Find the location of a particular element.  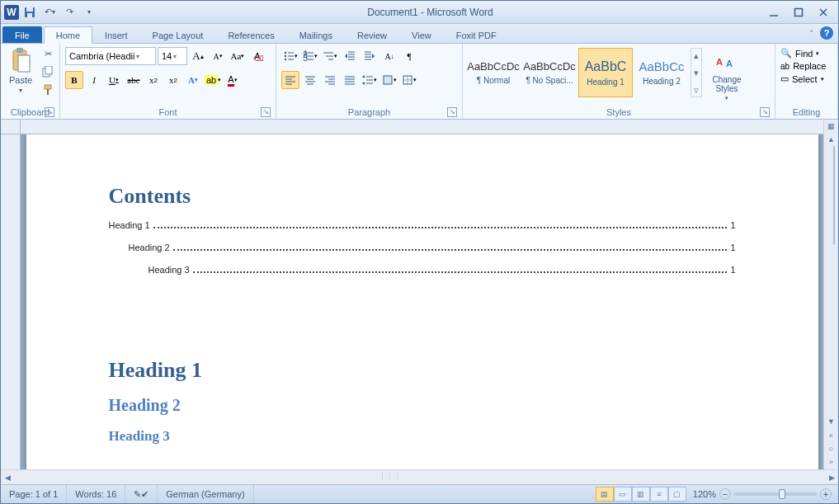

zoom-slider is located at coordinates (775, 494).